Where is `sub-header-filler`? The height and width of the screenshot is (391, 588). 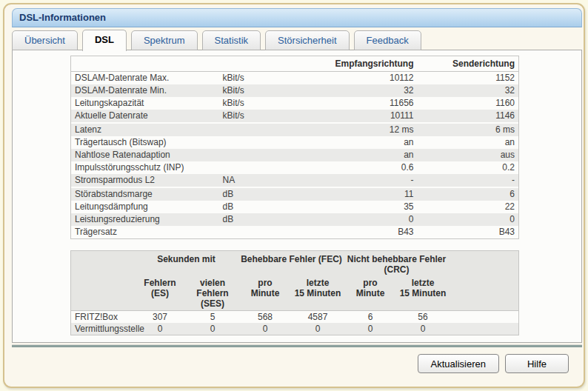 sub-header-filler is located at coordinates (484, 293).